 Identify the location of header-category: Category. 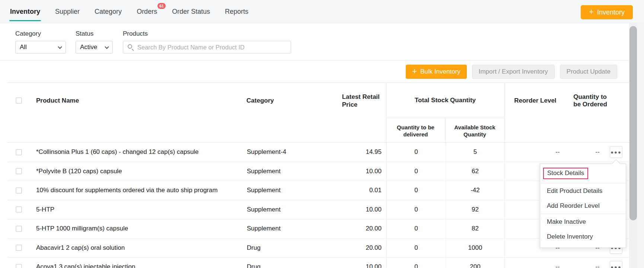
(281, 100).